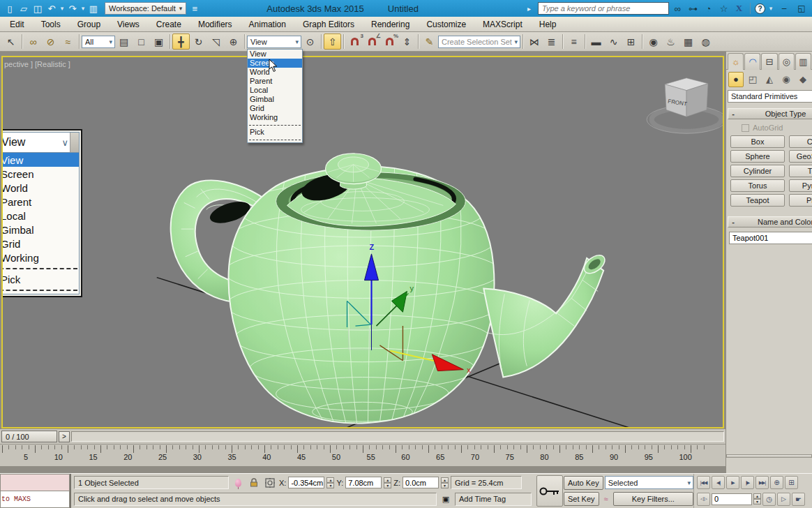  What do you see at coordinates (38, 8) in the screenshot?
I see `save-file-icon: ◫` at bounding box center [38, 8].